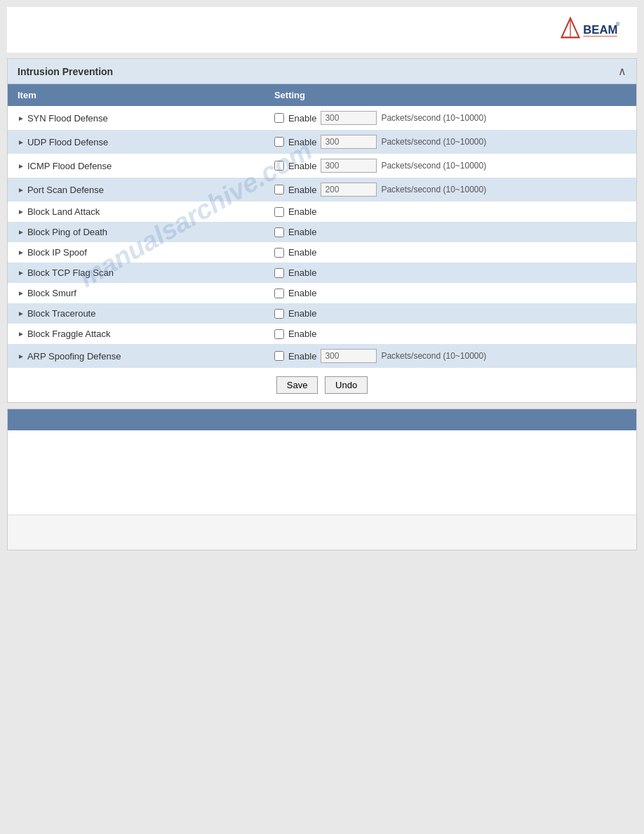  I want to click on row-text-block-fraggle: Block Fraggle Attack, so click(69, 334).